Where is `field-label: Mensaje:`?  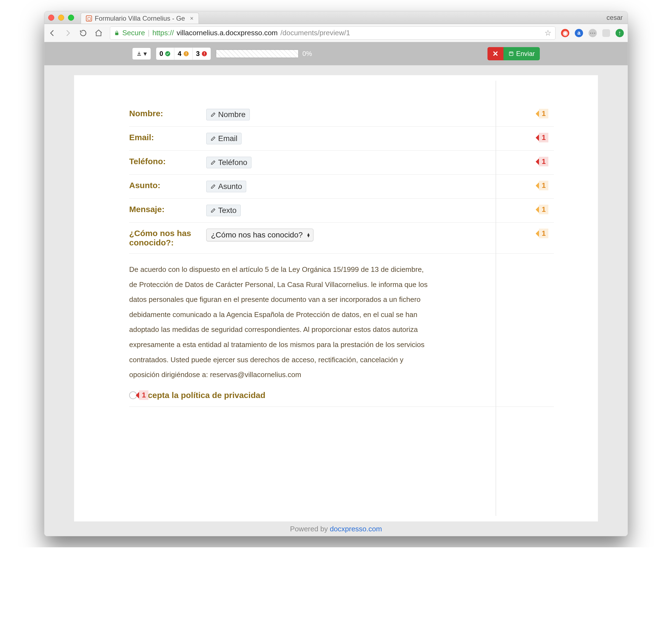
field-label: Mensaje: is located at coordinates (168, 209).